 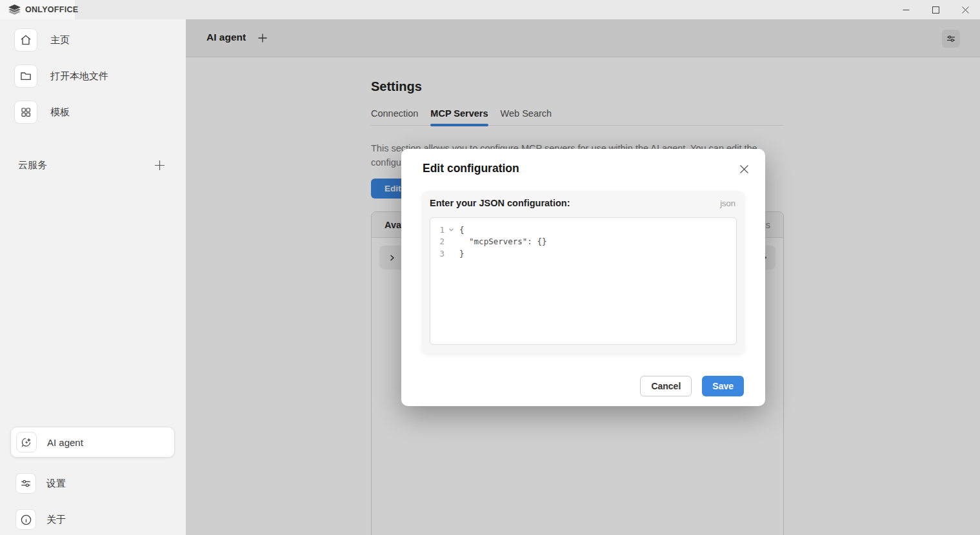 What do you see at coordinates (65, 442) in the screenshot?
I see `sidebar-item-label: AI agent` at bounding box center [65, 442].